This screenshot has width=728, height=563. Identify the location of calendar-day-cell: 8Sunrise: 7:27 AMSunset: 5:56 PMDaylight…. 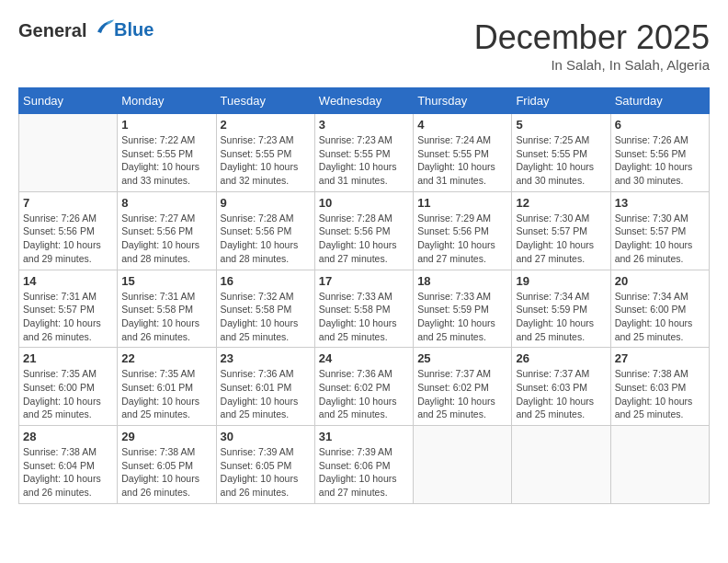
(167, 230).